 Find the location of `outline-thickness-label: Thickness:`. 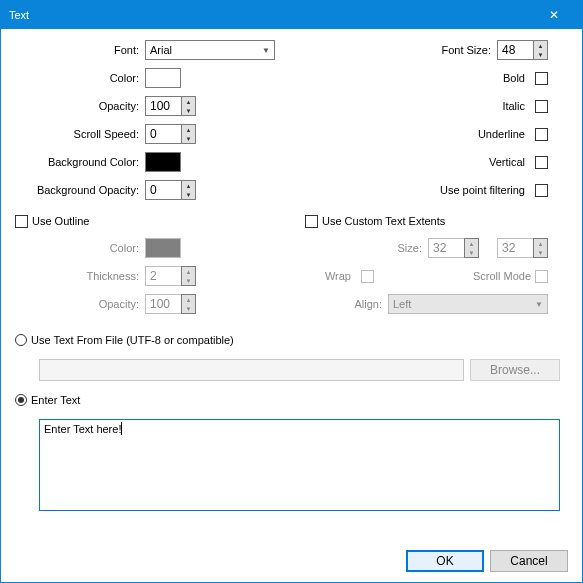

outline-thickness-label: Thickness: is located at coordinates (80, 276).